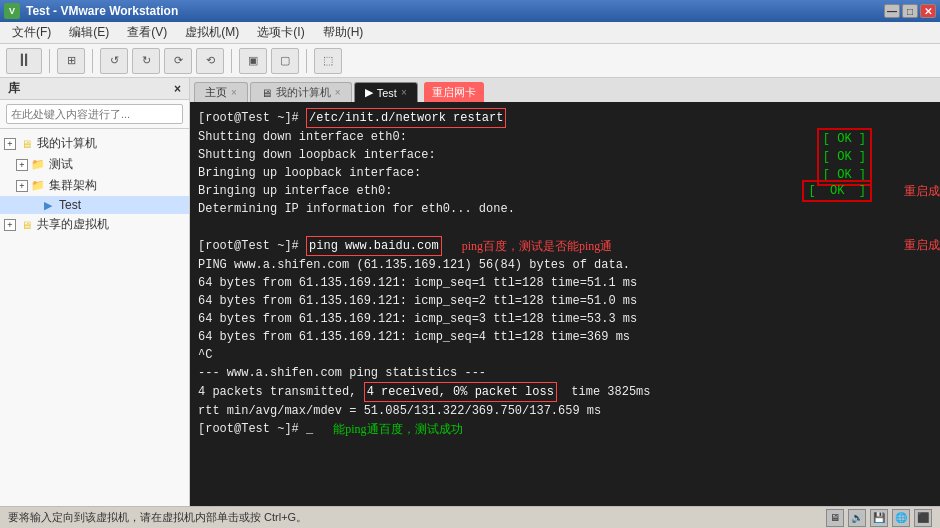 This screenshot has width=940, height=528. Describe the element at coordinates (73, 186) in the screenshot. I see `tree-label-cluster: 集群架构` at that location.